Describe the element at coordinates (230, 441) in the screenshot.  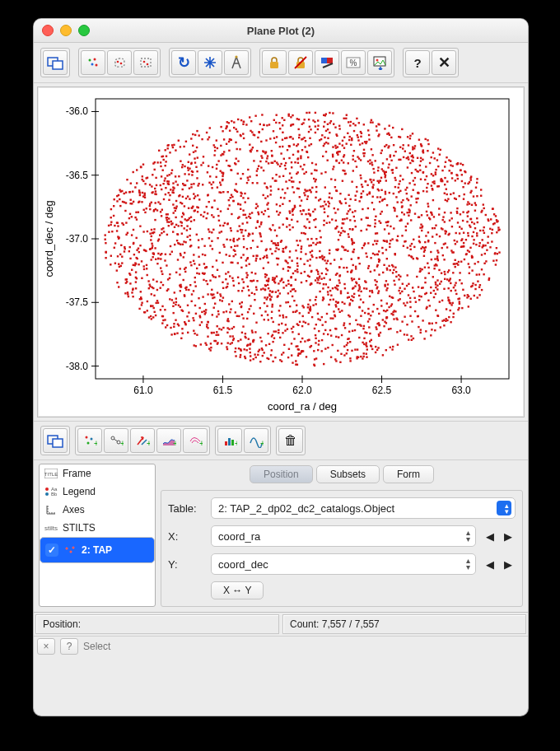
I see `add-histogram-layer-button: +` at that location.